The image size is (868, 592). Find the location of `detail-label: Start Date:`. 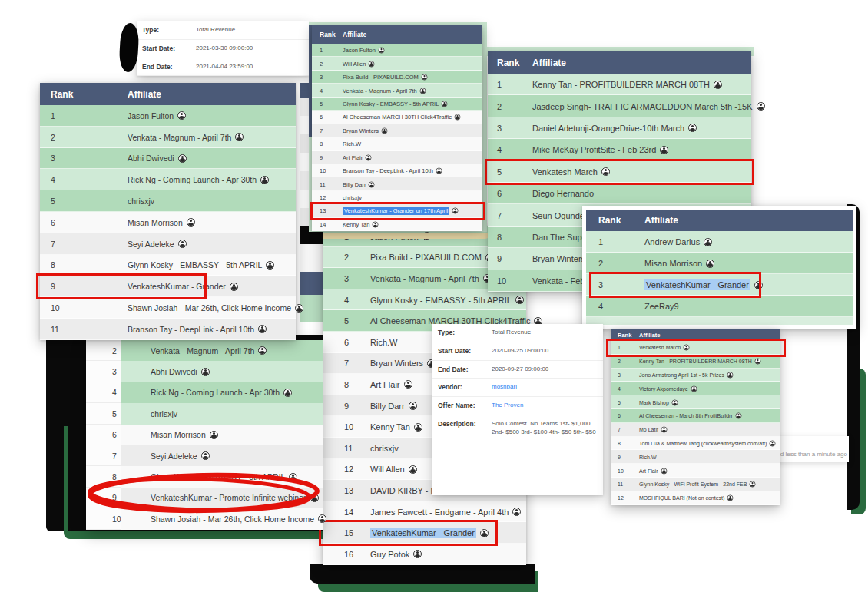

detail-label: Start Date: is located at coordinates (465, 351).